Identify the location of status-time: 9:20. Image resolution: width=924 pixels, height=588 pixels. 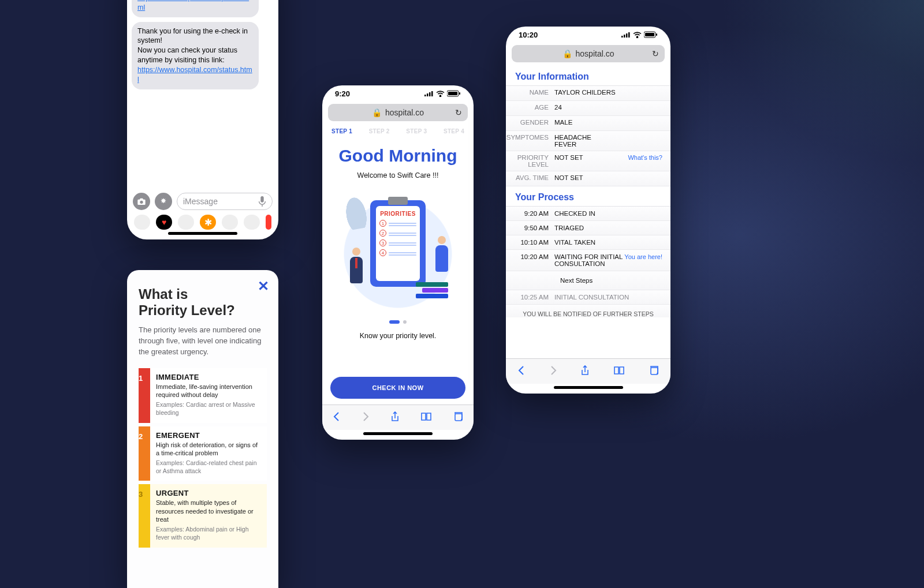
(342, 93).